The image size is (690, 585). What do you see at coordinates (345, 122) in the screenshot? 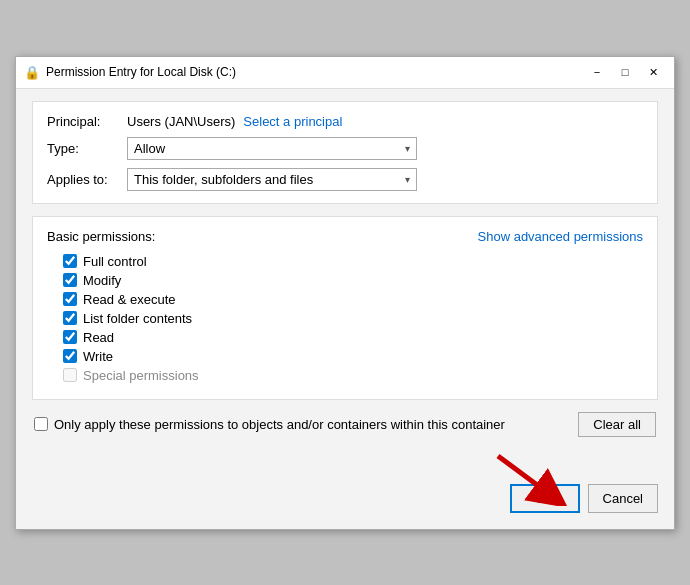
I see `principal-row: Principal: Users (JAN\Users) Select a pr…` at bounding box center [345, 122].